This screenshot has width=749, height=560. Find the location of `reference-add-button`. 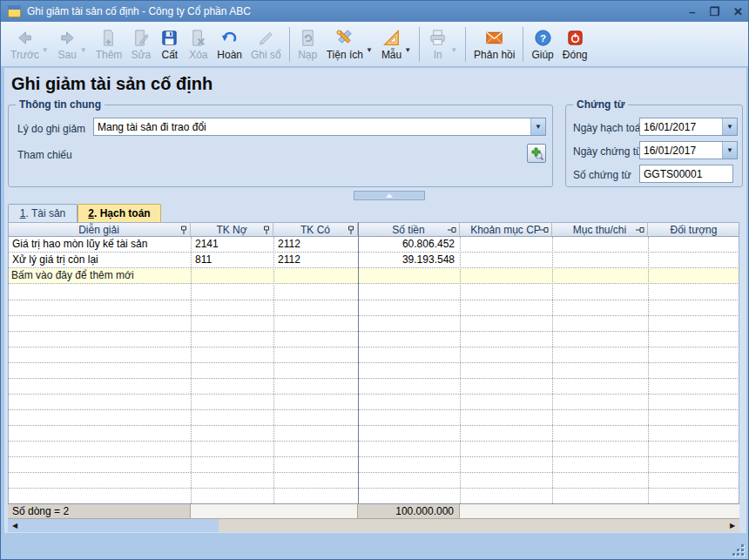

reference-add-button is located at coordinates (536, 153).